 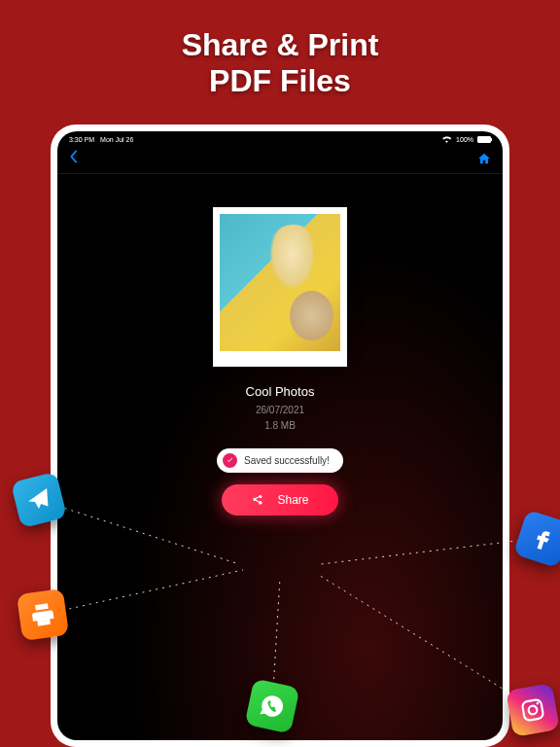 I want to click on instagram-icon, so click(x=533, y=710).